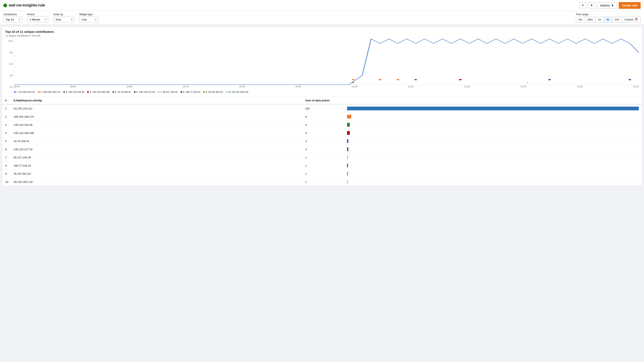 The height and width of the screenshot is (362, 644). I want to click on chart-container: 10.0 8.0 6.0 4.0 2.0, so click(322, 64).